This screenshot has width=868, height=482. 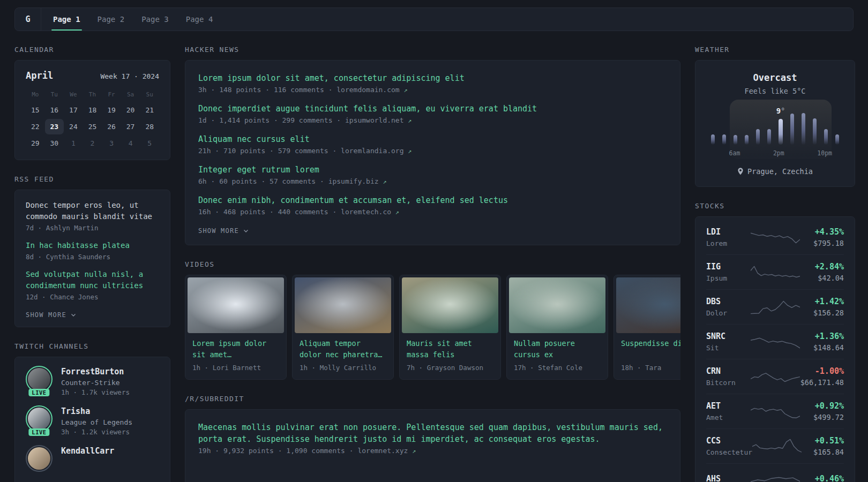 I want to click on hacker-news-section-title: HACKER NEWS, so click(x=433, y=49).